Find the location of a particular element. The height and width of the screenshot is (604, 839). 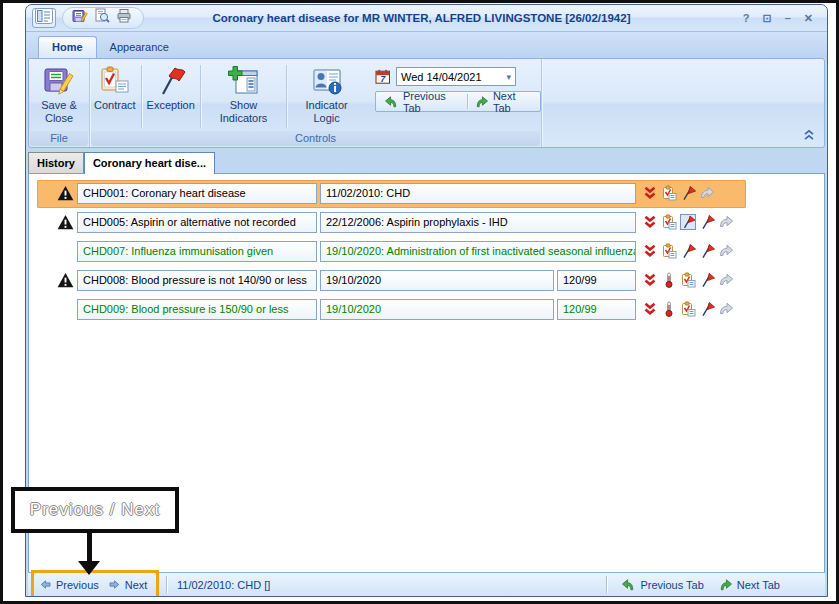

exception-lg-icon is located at coordinates (171, 81).